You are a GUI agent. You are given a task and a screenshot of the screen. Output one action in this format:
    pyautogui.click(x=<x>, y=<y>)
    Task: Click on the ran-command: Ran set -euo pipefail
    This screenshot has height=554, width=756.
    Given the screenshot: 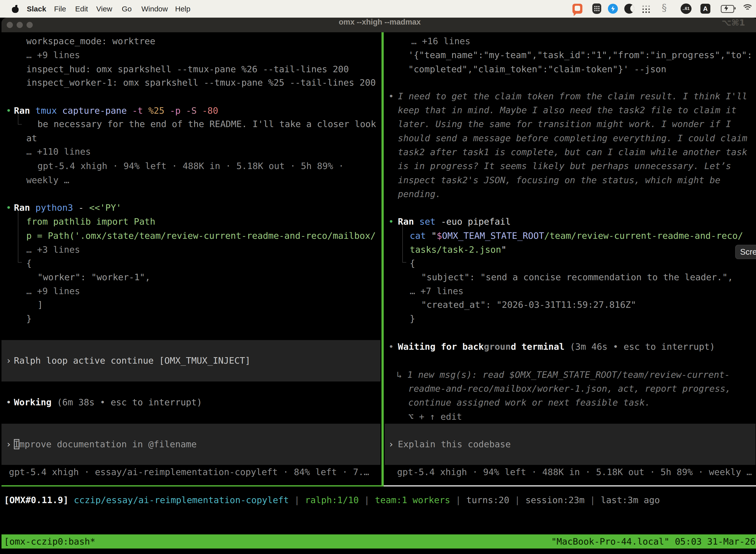 What is the action you would take?
    pyautogui.click(x=454, y=221)
    